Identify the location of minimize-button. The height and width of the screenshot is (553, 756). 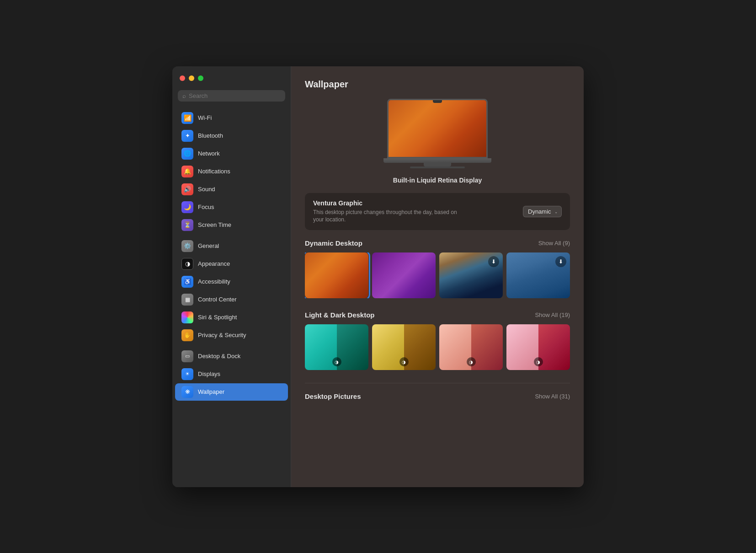
(192, 78).